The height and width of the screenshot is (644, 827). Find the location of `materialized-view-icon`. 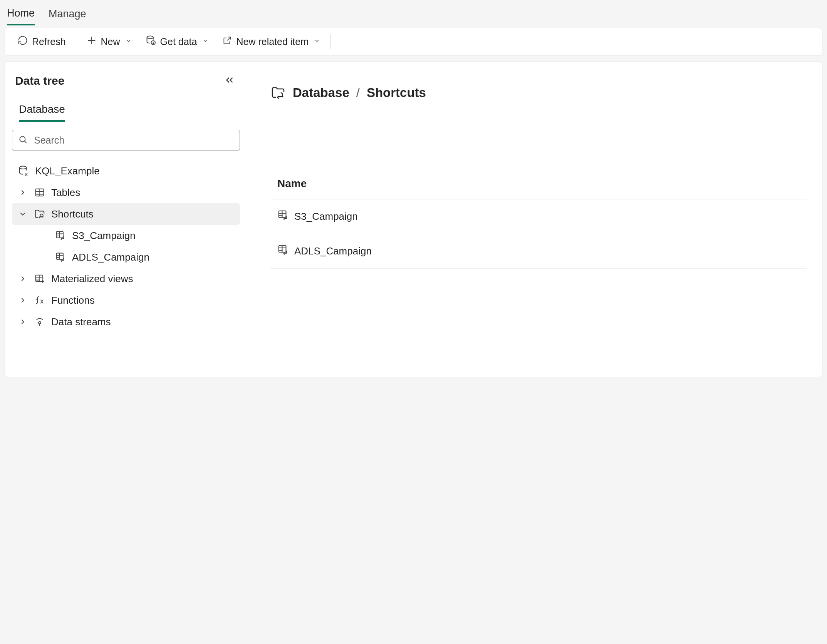

materialized-view-icon is located at coordinates (40, 279).